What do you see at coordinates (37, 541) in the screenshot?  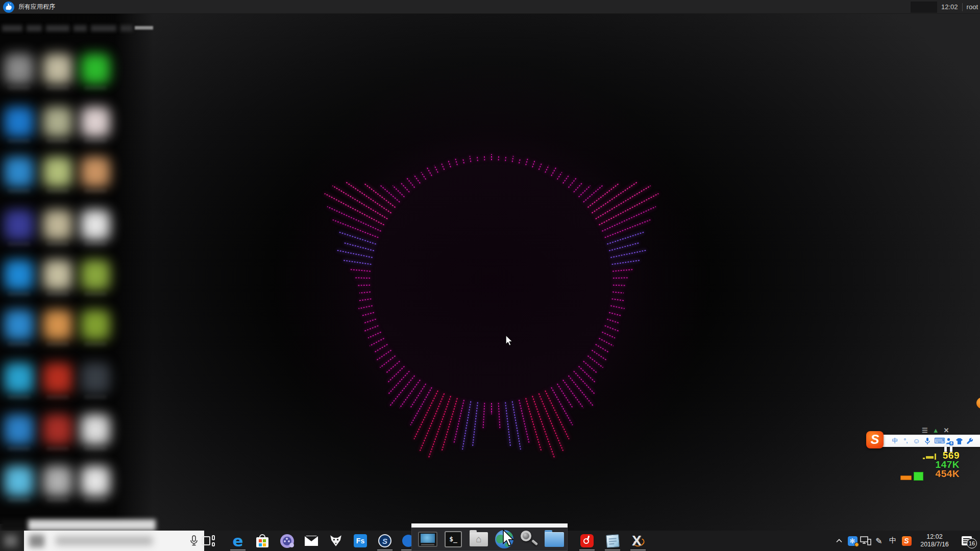 I see `search-blur-smudge` at bounding box center [37, 541].